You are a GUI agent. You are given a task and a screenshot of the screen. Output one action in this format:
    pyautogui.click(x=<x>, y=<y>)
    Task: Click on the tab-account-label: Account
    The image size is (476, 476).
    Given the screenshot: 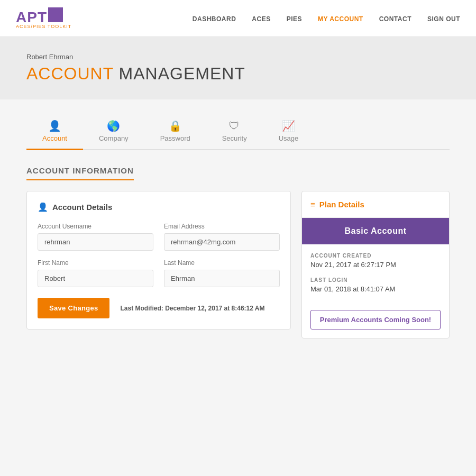 What is the action you would take?
    pyautogui.click(x=55, y=139)
    